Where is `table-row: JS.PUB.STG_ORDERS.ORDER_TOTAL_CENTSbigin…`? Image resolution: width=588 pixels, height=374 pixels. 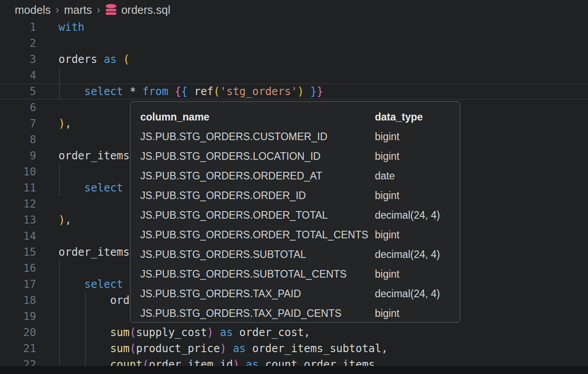 table-row: JS.PUB.STG_ORDERS.ORDER_TOTAL_CENTSbigin… is located at coordinates (300, 235).